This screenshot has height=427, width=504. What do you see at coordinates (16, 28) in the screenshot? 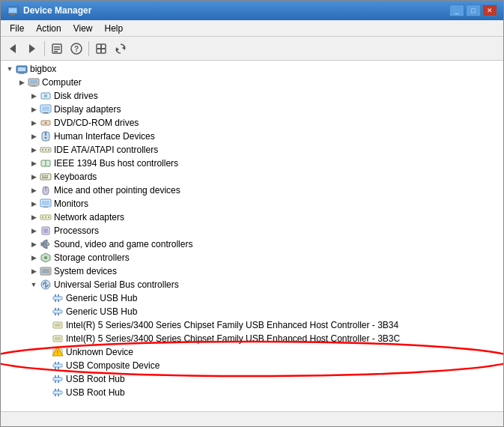
I see `menu-file: File` at bounding box center [16, 28].